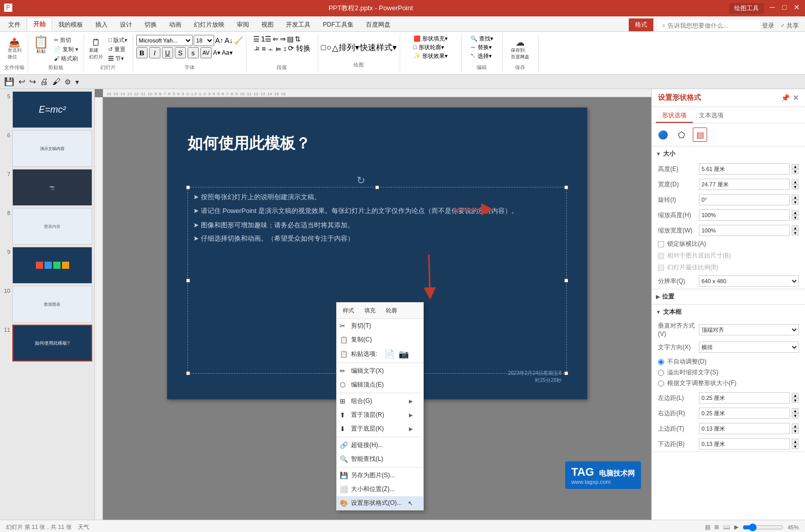 The image size is (805, 532). What do you see at coordinates (795, 426) in the screenshot?
I see `fp-top-margin-up: ▲` at bounding box center [795, 426].